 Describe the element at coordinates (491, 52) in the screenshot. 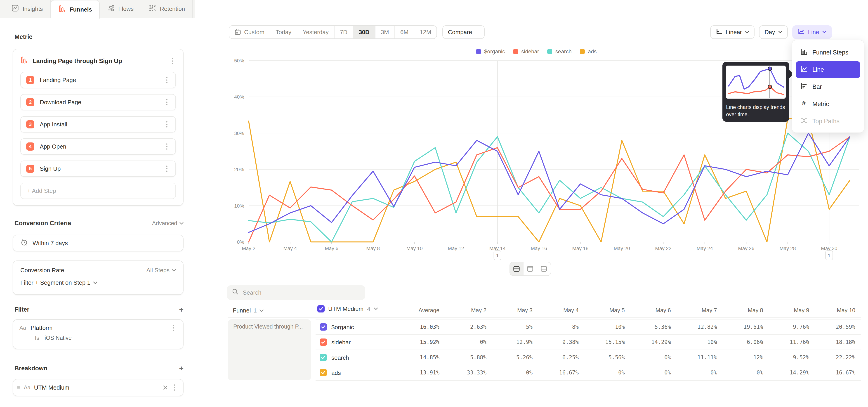

I see `legend-item: $organic` at that location.